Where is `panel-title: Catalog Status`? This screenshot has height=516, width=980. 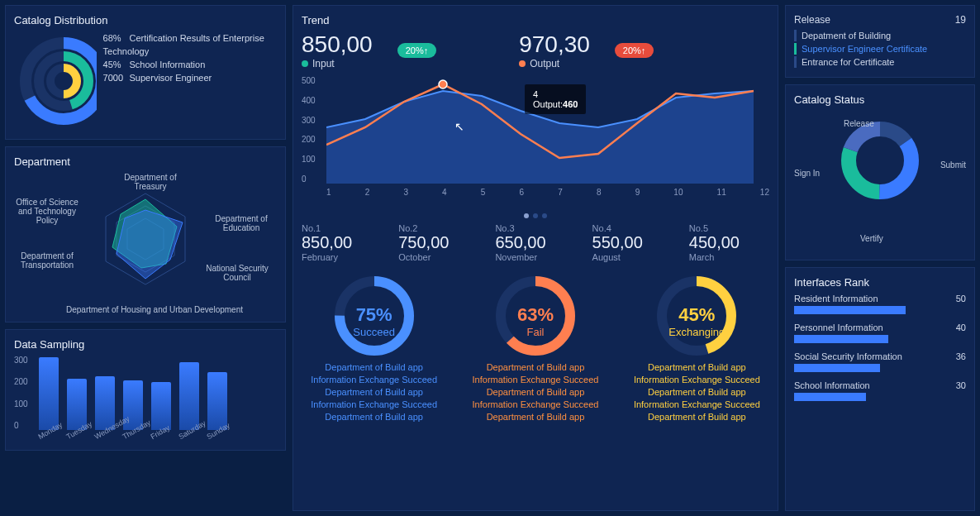
panel-title: Catalog Status is located at coordinates (880, 99).